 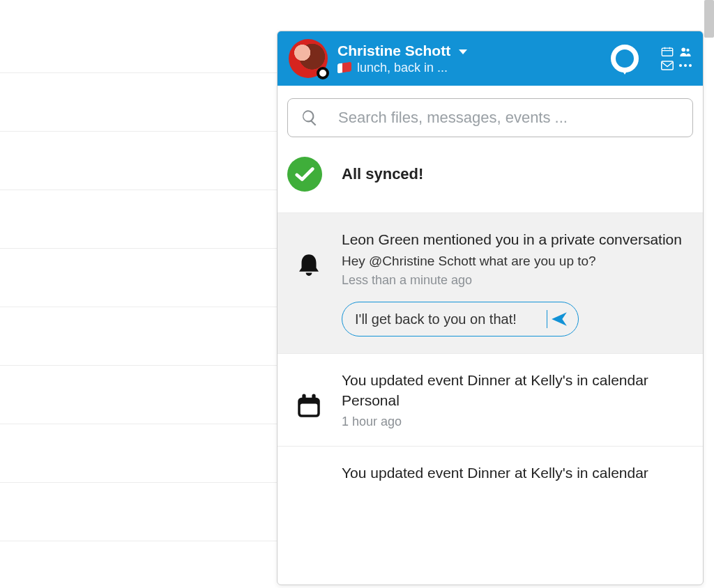 What do you see at coordinates (310, 118) in the screenshot?
I see `search-icon` at bounding box center [310, 118].